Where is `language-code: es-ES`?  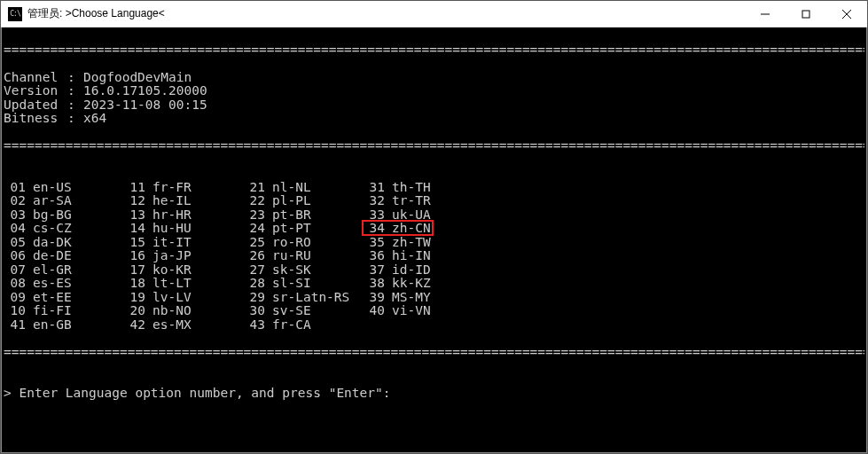
language-code: es-ES is located at coordinates (49, 284).